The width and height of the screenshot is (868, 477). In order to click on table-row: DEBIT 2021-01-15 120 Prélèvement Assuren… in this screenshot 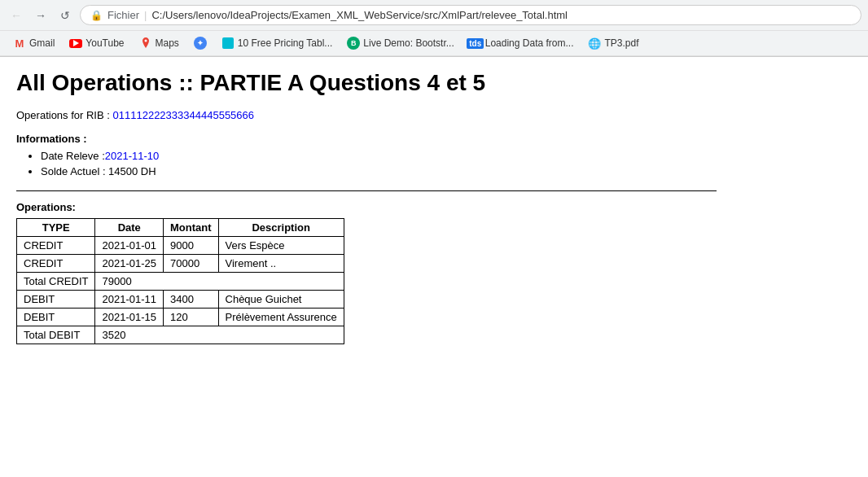, I will do `click(181, 317)`.